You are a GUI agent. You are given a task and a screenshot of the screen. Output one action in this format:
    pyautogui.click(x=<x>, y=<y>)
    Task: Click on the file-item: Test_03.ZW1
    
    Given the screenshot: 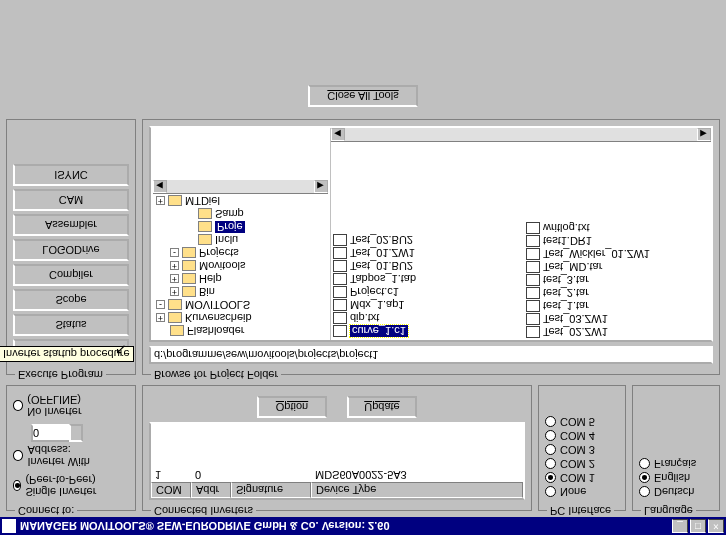 What is the action you would take?
    pyautogui.click(x=618, y=319)
    